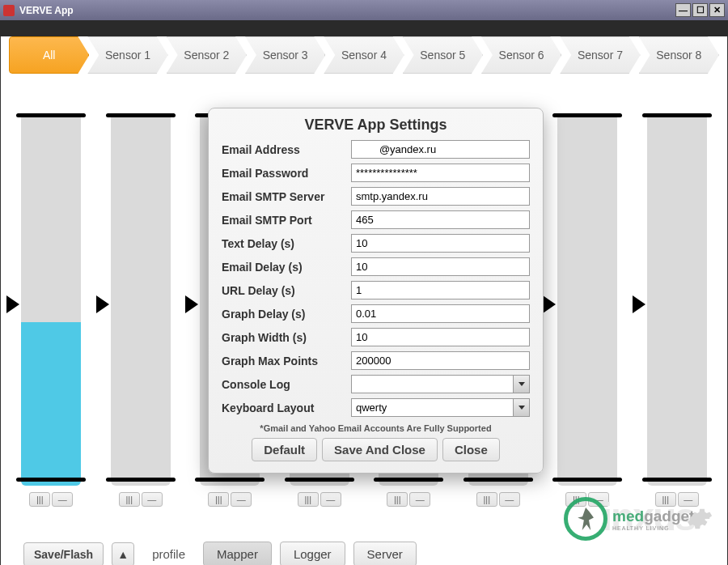 This screenshot has width=728, height=565. Describe the element at coordinates (375, 125) in the screenshot. I see `settings-title: VERVE App Settings` at that location.